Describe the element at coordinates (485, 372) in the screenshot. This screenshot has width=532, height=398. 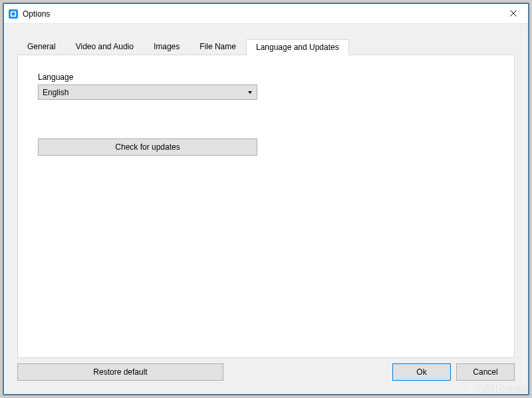
I see `cancel-label: Cancel` at that location.